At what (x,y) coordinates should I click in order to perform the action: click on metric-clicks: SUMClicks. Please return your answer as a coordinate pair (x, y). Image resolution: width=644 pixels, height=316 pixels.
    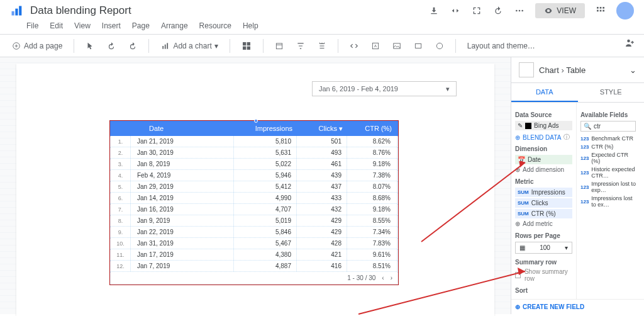
    Looking at the image, I should click on (543, 203).